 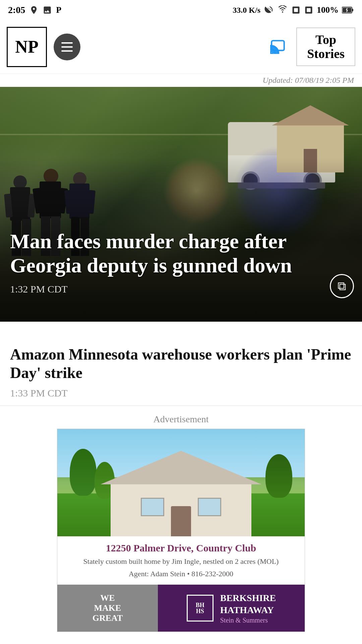 I want to click on bh-logo-line1: BH, so click(x=200, y=605).